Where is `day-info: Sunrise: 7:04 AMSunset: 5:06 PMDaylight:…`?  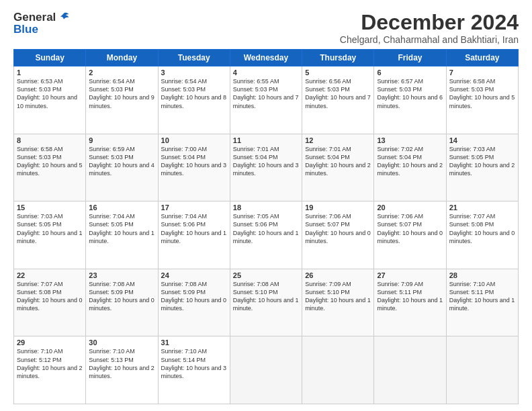
day-info: Sunrise: 7:04 AMSunset: 5:06 PMDaylight:… is located at coordinates (194, 228).